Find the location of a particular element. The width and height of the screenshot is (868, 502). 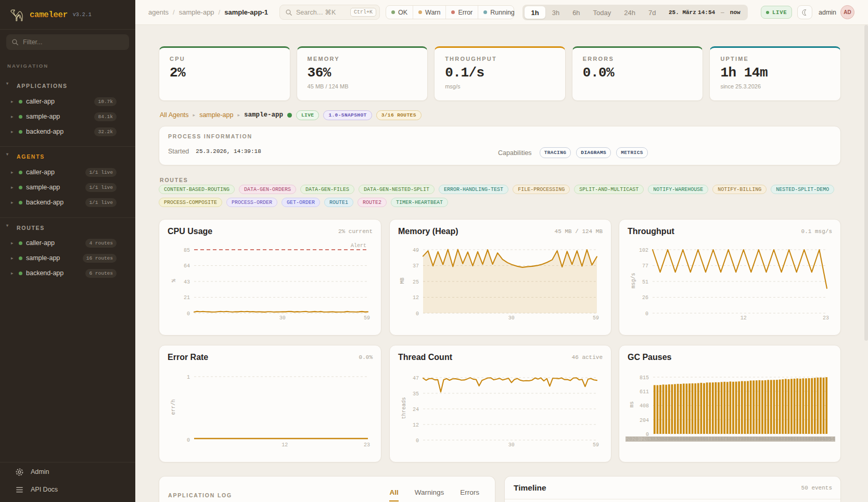

svg-text: 77 is located at coordinates (645, 266).